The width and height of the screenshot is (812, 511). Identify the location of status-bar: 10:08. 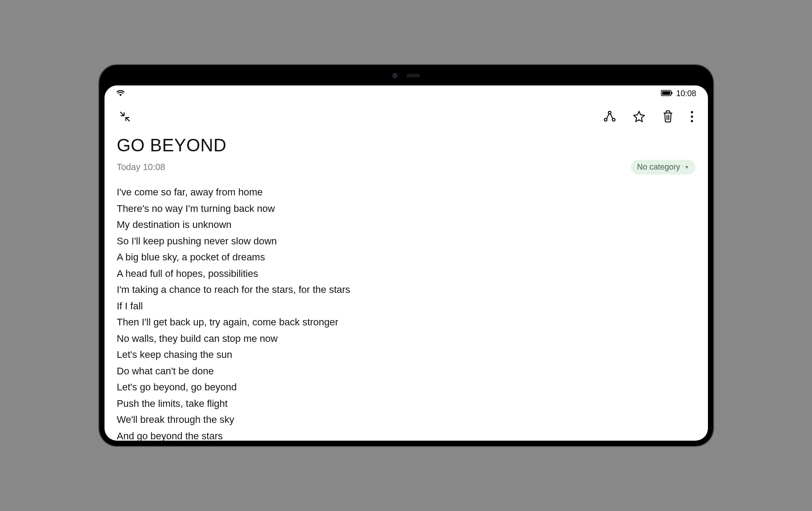
(406, 93).